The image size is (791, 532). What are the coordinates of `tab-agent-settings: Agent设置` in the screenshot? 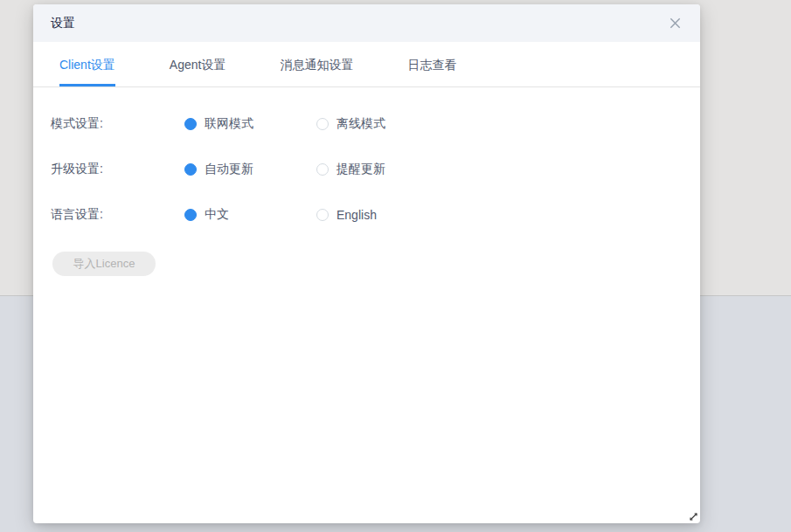 It's located at (198, 72).